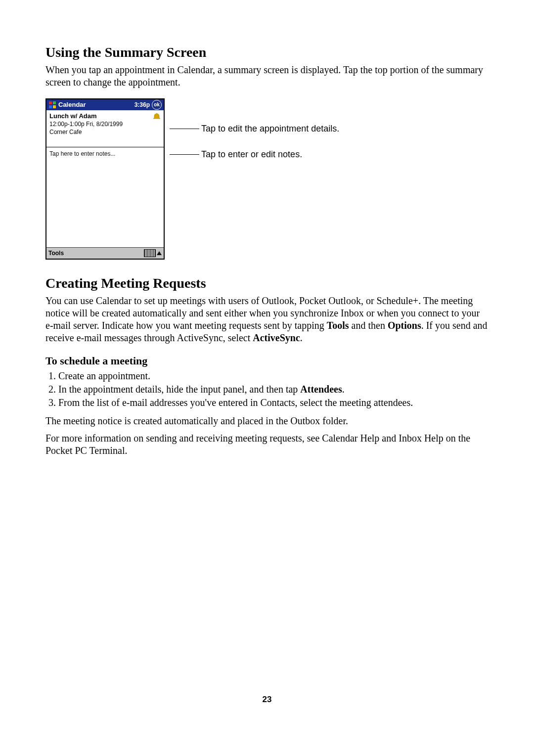  I want to click on bold-attendees: Attendees, so click(321, 389).